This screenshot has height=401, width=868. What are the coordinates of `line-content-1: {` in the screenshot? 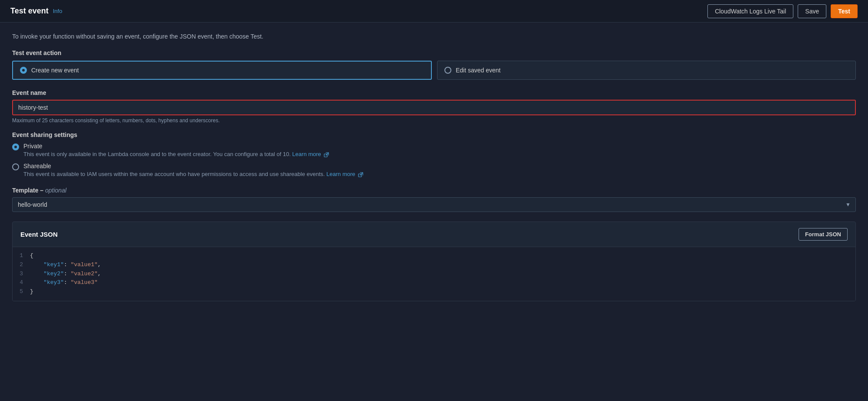 It's located at (32, 256).